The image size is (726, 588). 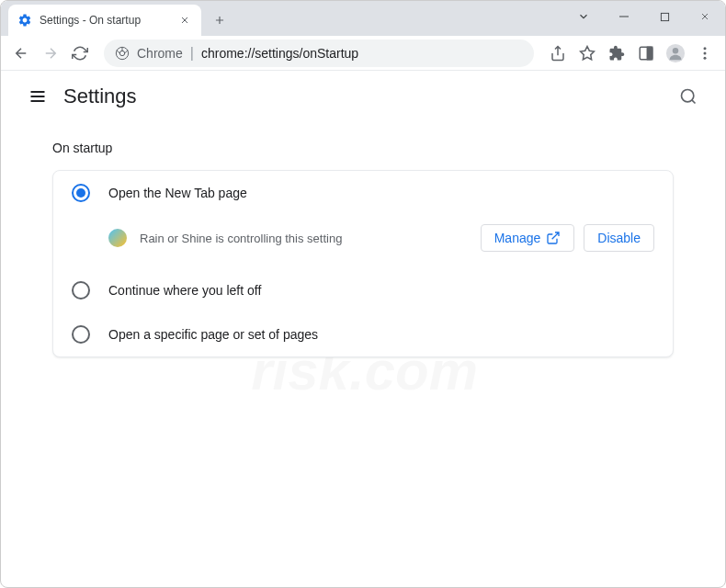 I want to click on browser-tab: Settings - On startup, so click(x=105, y=20).